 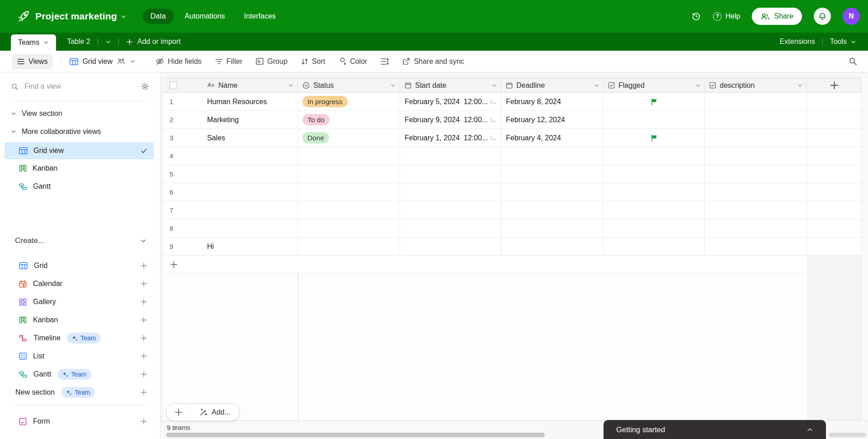 I want to click on add-row-button, so click(x=486, y=264).